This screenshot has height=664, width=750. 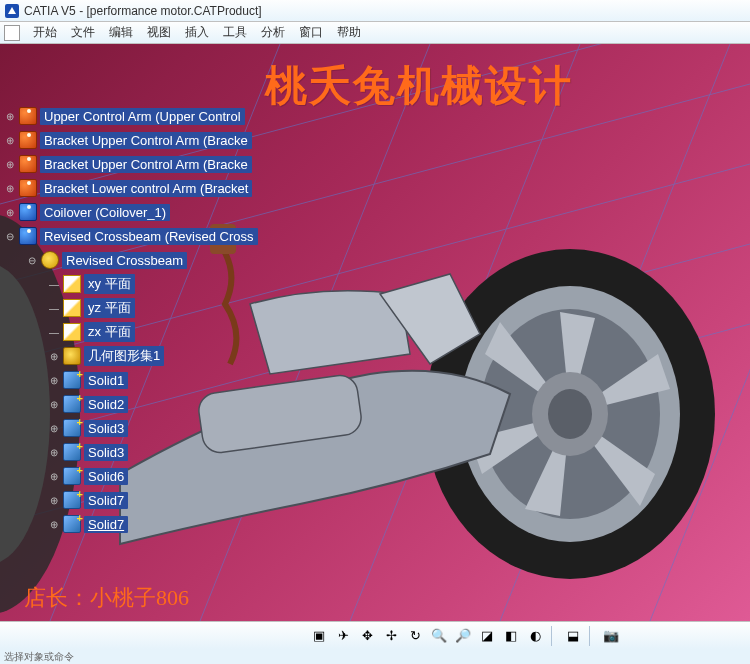 What do you see at coordinates (131, 188) in the screenshot?
I see `tree-row: ⊕Bracket Lower control Arm (Bracket` at bounding box center [131, 188].